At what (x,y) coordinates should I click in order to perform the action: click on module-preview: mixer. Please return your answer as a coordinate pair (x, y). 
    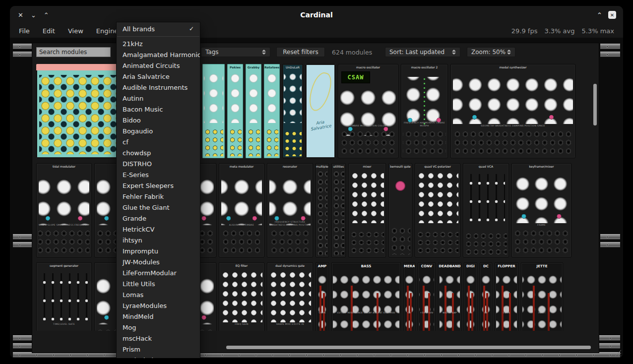
    Looking at the image, I should click on (367, 210).